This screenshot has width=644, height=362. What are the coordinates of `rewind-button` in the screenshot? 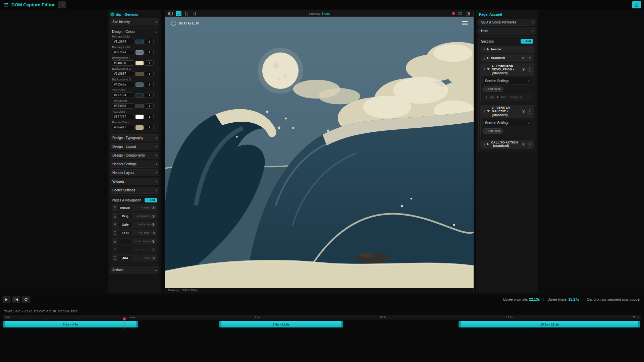 It's located at (16, 300).